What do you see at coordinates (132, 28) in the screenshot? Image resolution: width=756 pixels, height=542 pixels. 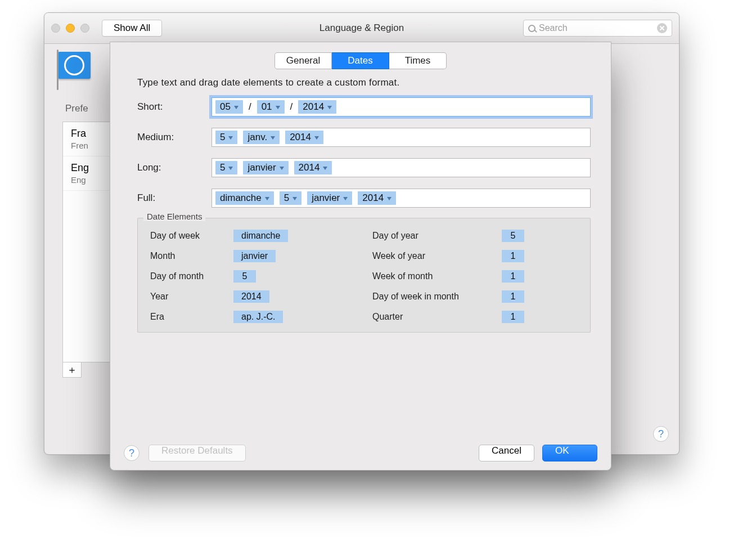 I see `show-all-button: Show All` at bounding box center [132, 28].